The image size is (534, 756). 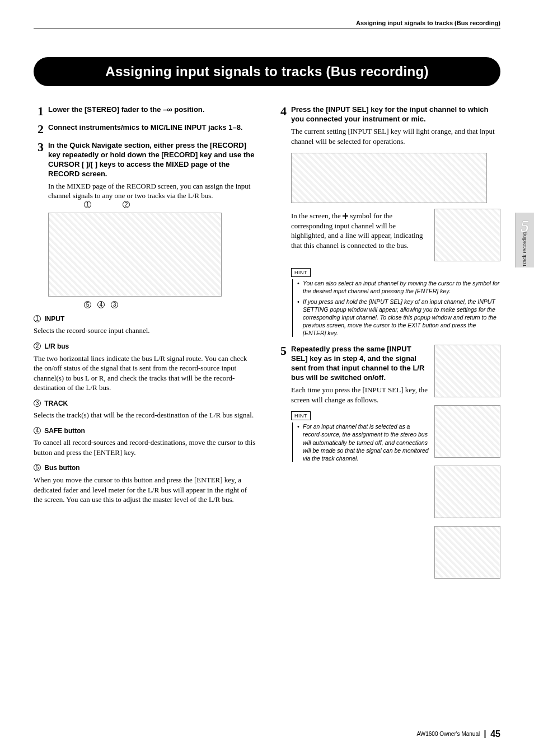 What do you see at coordinates (146, 171) in the screenshot?
I see `step-3: 3 In the Quick Navigate section, either …` at bounding box center [146, 171].